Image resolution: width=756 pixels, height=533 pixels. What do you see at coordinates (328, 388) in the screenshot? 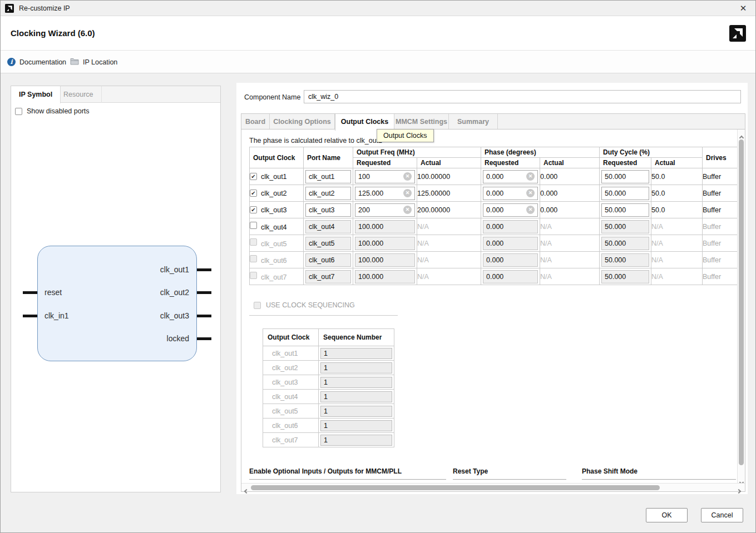
I see `sequence-table: Output Clock Sequence Number clk_out11 c…` at bounding box center [328, 388].